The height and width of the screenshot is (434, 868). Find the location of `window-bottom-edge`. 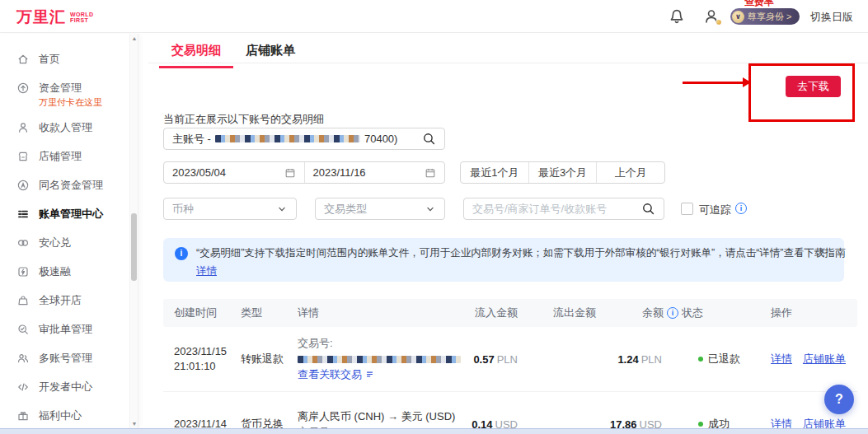

window-bottom-edge is located at coordinates (434, 432).